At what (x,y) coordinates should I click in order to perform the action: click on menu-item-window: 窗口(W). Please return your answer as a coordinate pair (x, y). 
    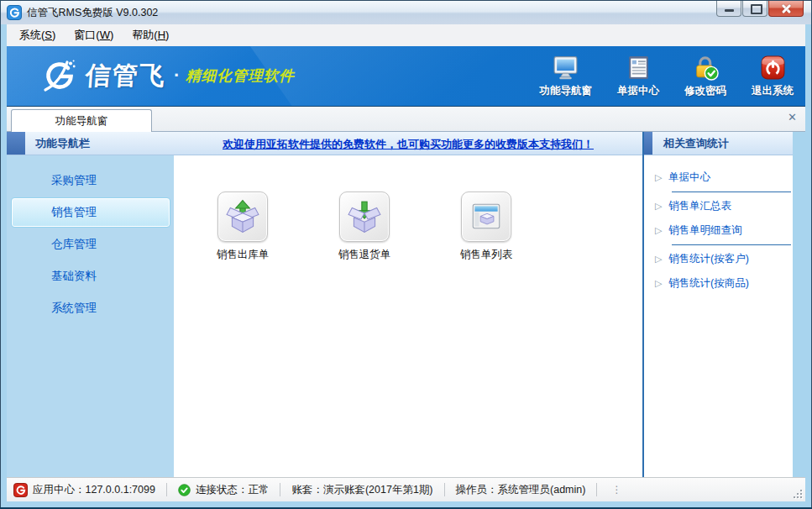
    Looking at the image, I should click on (94, 35).